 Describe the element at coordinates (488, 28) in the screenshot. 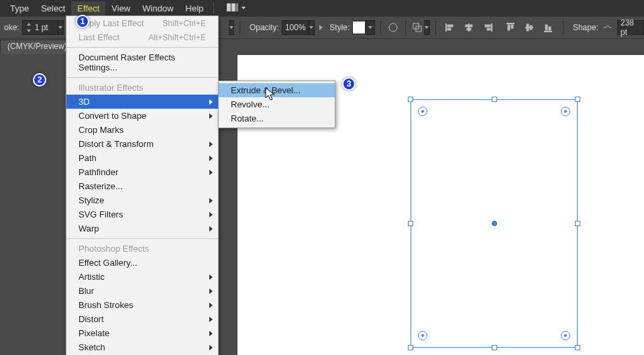

I see `align-right-icon` at that location.